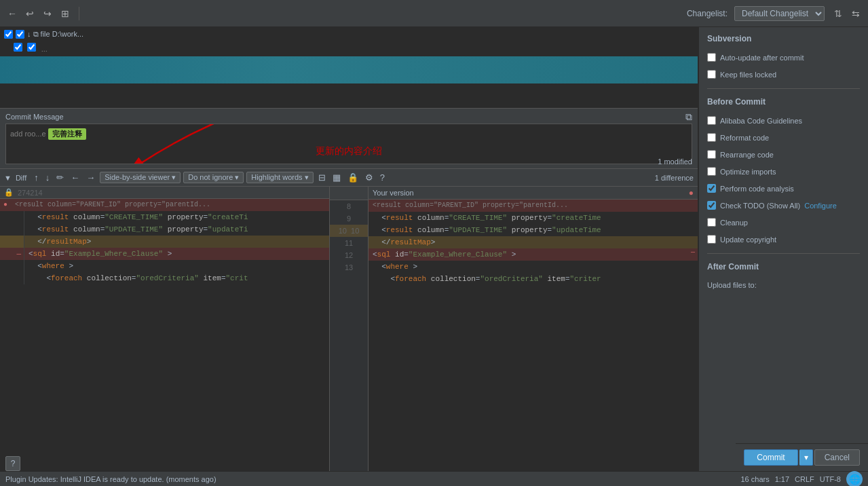 The image size is (868, 486). What do you see at coordinates (533, 255) in the screenshot?
I see `diff-right-line-4: <sql id="Example_Where_Clause" > —` at bounding box center [533, 255].